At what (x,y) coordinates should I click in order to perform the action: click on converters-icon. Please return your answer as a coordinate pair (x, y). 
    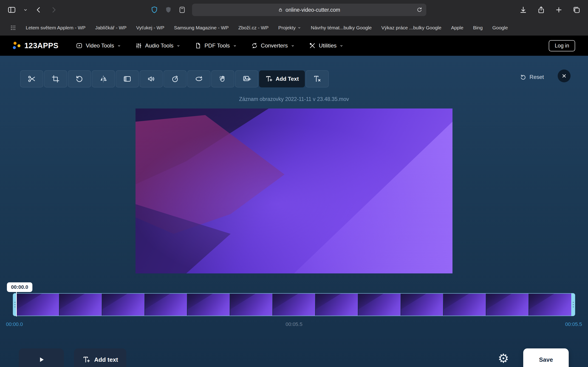
    Looking at the image, I should click on (255, 46).